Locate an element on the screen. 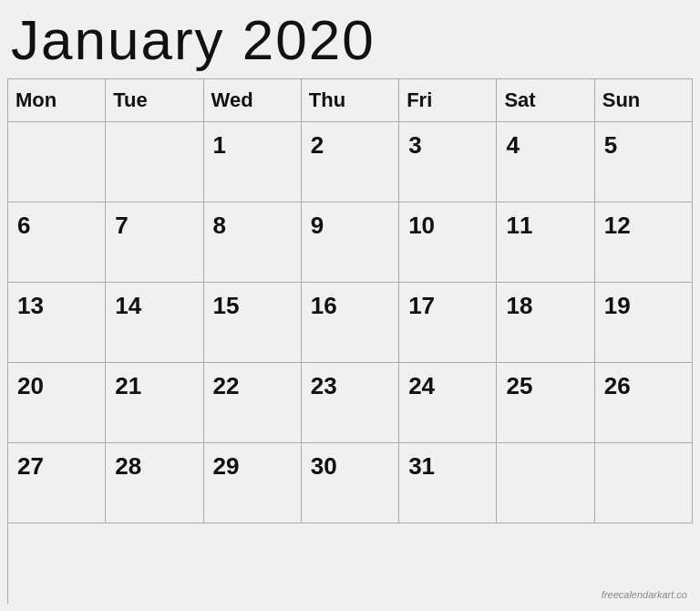 This screenshot has width=700, height=611. day-cell: 15 is located at coordinates (253, 323).